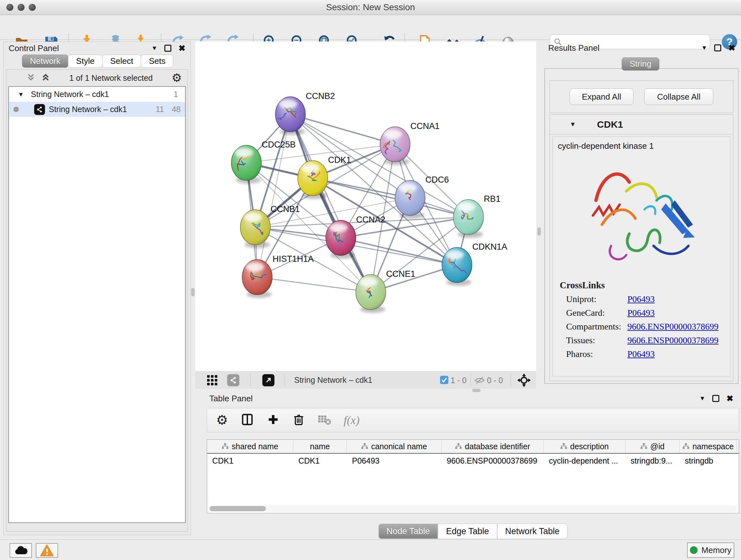 The width and height of the screenshot is (741, 560). What do you see at coordinates (653, 446) in the screenshot?
I see `column-header--id: @id` at bounding box center [653, 446].